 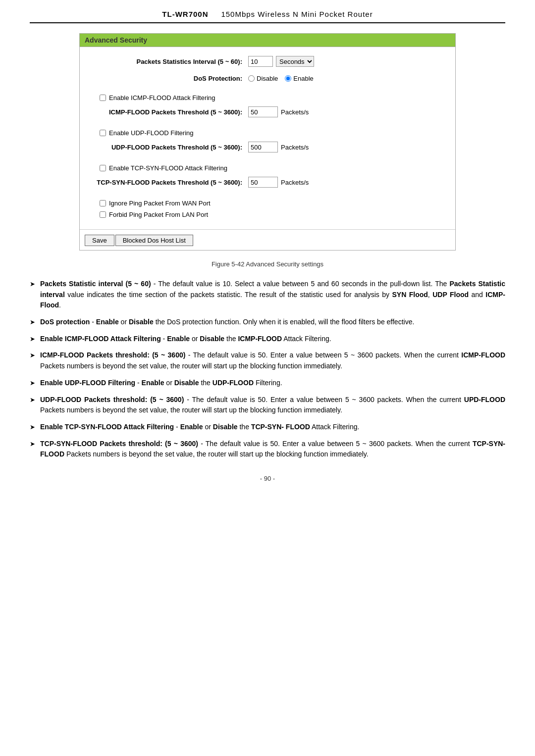 I want to click on dos-protection-row: DoS Protection: Disable Enable, so click(x=268, y=78).